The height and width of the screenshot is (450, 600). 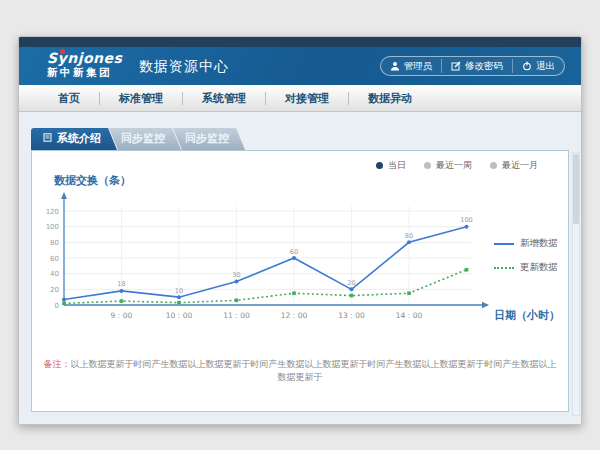 What do you see at coordinates (410, 316) in the screenshot?
I see `svg-text: 14：00` at bounding box center [410, 316].